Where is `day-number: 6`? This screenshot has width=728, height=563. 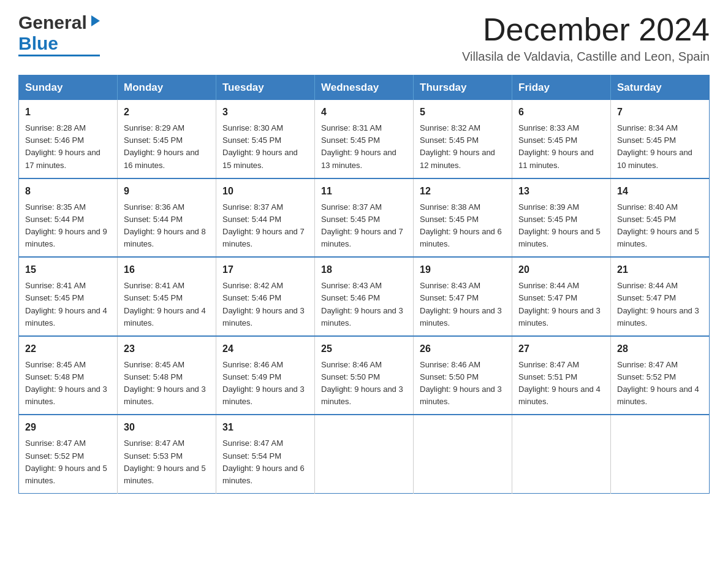
day-number: 6 is located at coordinates (561, 112).